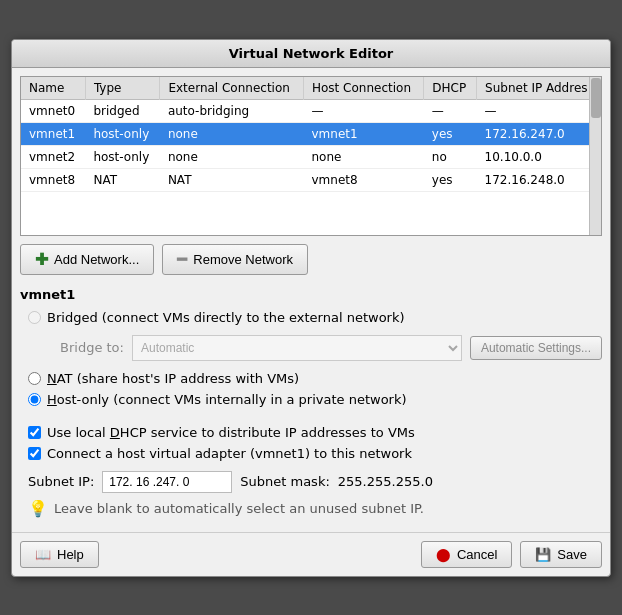 The image size is (622, 615). What do you see at coordinates (315, 454) in the screenshot?
I see `adapter-checkbox-item: Connect a host virtual adapter (vmnet1) …` at bounding box center [315, 454].